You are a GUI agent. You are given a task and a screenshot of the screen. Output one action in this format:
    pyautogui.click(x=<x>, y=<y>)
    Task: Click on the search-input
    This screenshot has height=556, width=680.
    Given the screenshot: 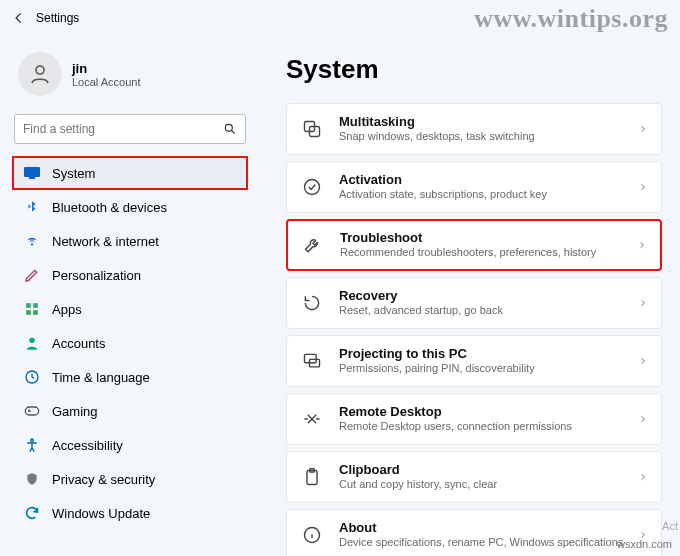 What is the action you would take?
    pyautogui.click(x=123, y=129)
    